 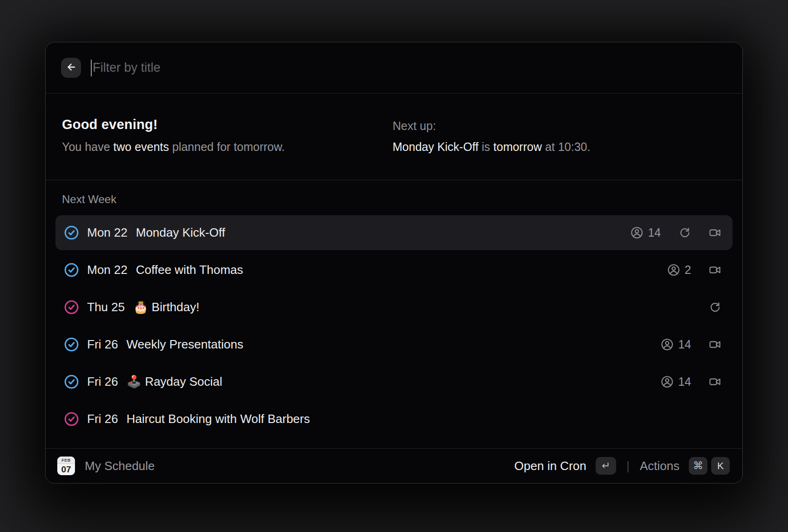 What do you see at coordinates (394, 270) in the screenshot?
I see `event-row: Mon 22 Coffee with Thomas 2` at bounding box center [394, 270].